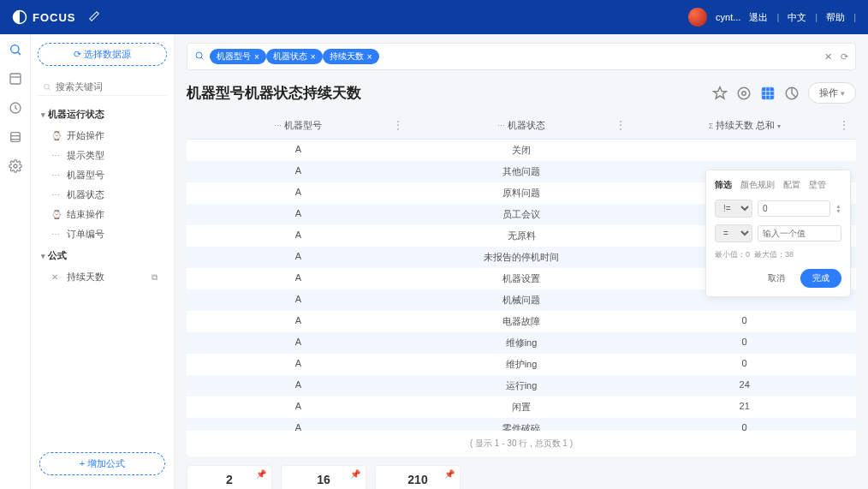  What do you see at coordinates (521, 365) in the screenshot?
I see `table-row: A维护ing0` at bounding box center [521, 365].